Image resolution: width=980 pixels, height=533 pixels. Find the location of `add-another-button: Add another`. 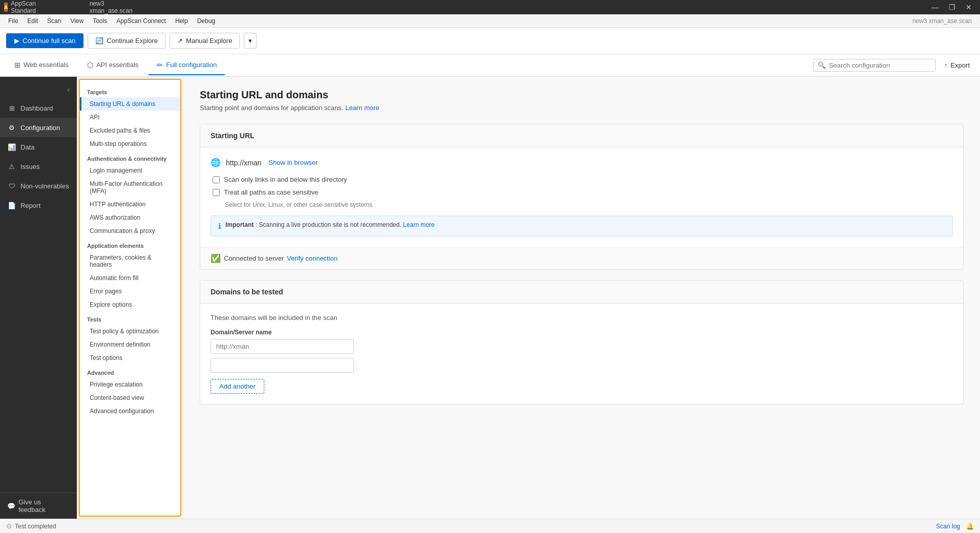

add-another-button: Add another is located at coordinates (238, 386).